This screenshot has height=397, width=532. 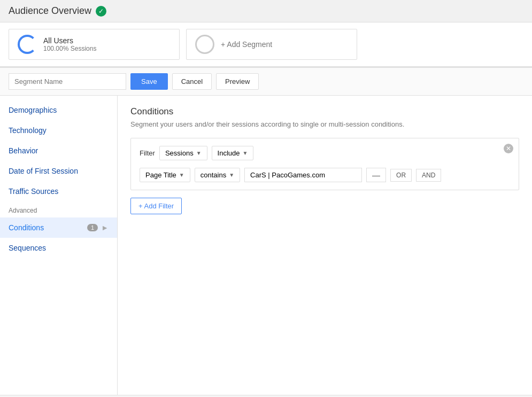 What do you see at coordinates (59, 248) in the screenshot?
I see `sidebar-item-sequences: Sequences` at bounding box center [59, 248].